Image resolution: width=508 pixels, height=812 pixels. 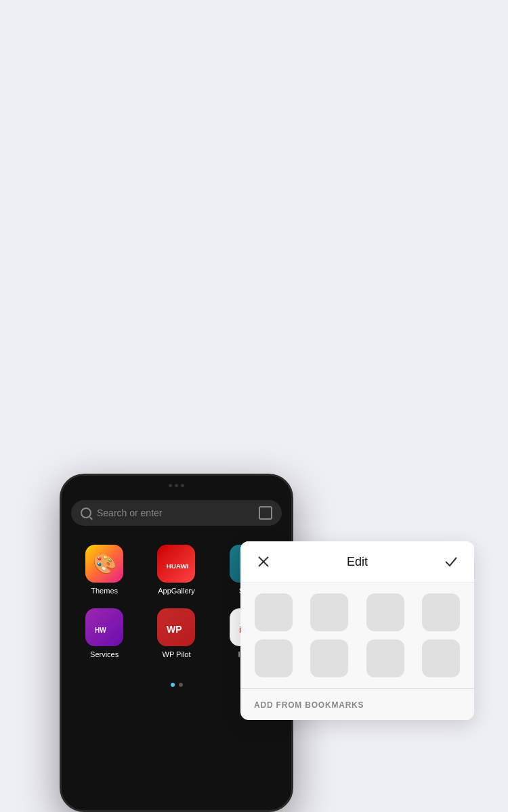 What do you see at coordinates (176, 485) in the screenshot?
I see `phone-top-bar` at bounding box center [176, 485].